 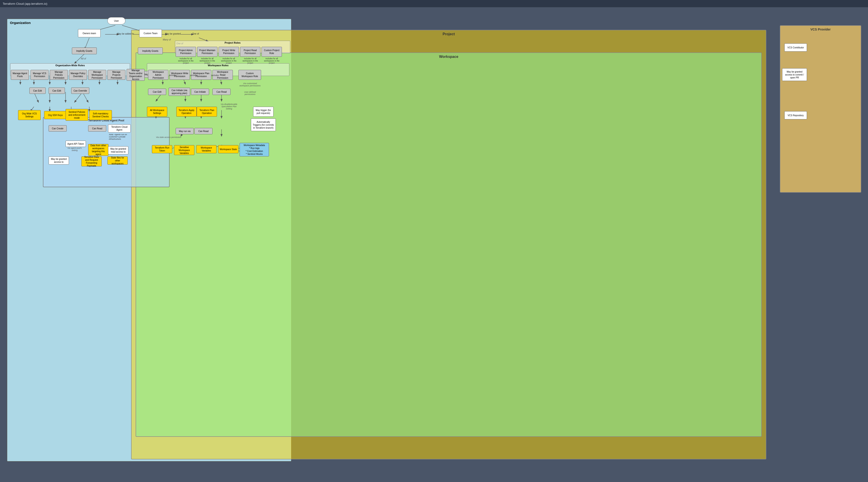 What do you see at coordinates (40, 75) in the screenshot?
I see `manage-vcs-node: Manage VCS Permission` at bounding box center [40, 75].